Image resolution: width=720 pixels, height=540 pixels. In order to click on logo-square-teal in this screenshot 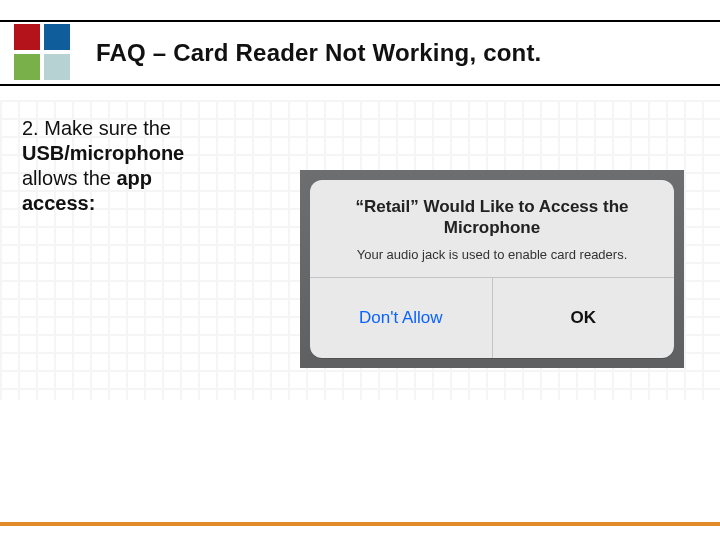, I will do `click(57, 67)`.